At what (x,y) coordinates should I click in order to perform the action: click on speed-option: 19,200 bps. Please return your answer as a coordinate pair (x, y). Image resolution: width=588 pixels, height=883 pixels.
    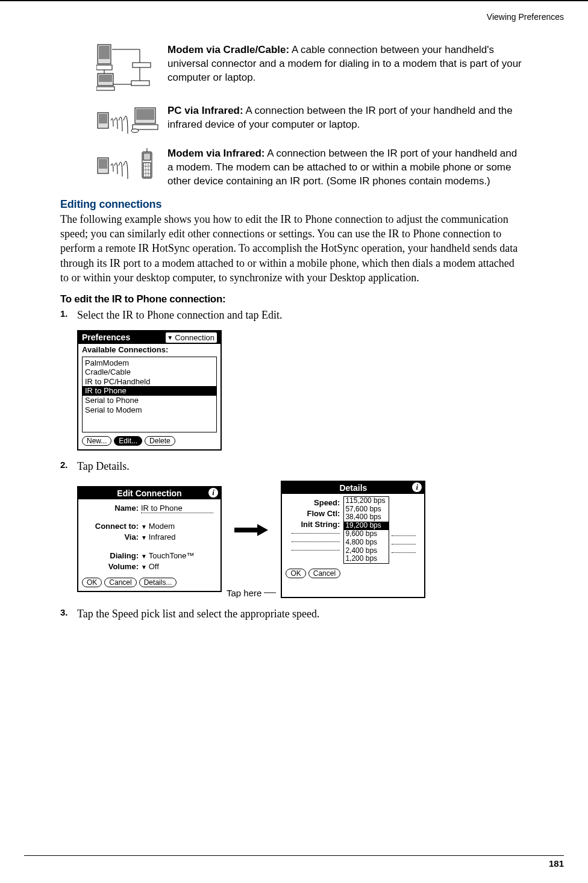
    Looking at the image, I should click on (366, 526).